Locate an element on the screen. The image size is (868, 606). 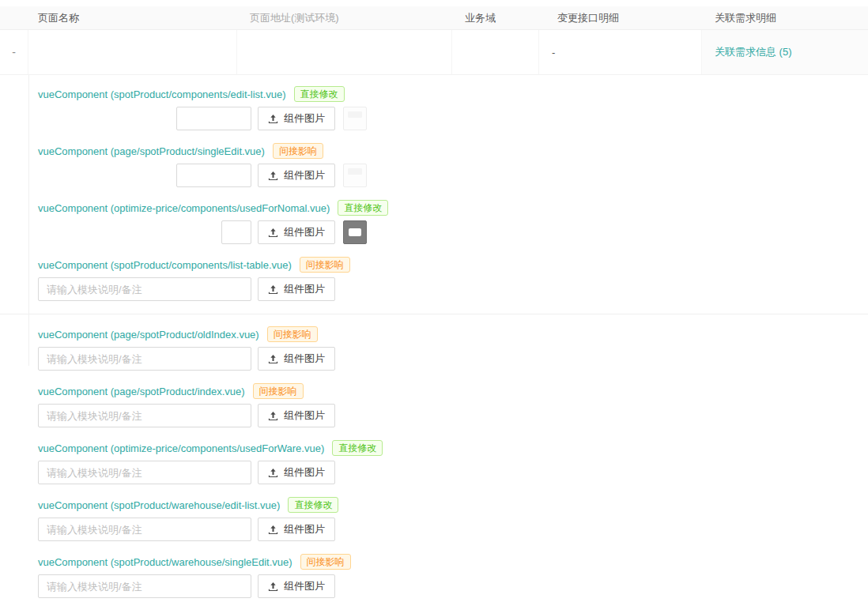
cell-business-domain is located at coordinates (496, 52).